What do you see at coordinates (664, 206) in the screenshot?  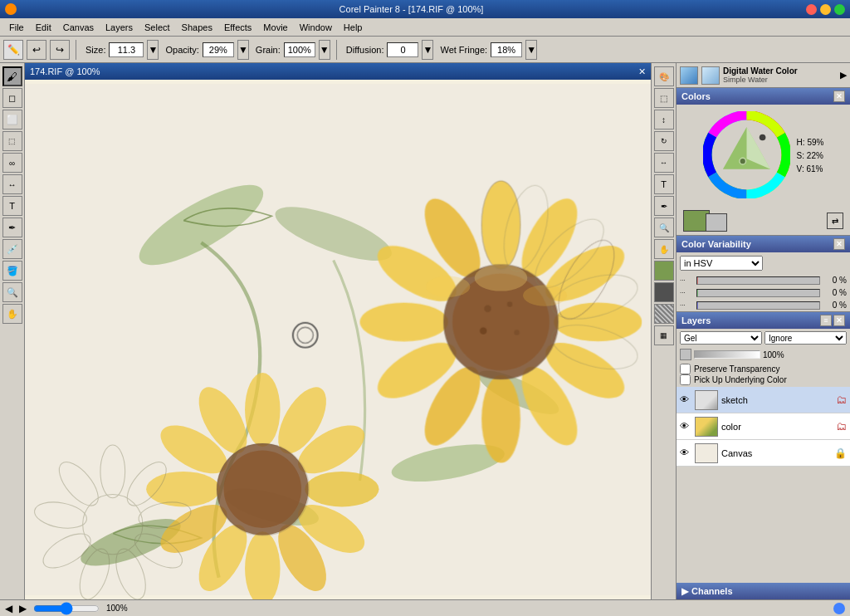 I see `pen-btn2: ✒` at bounding box center [664, 206].